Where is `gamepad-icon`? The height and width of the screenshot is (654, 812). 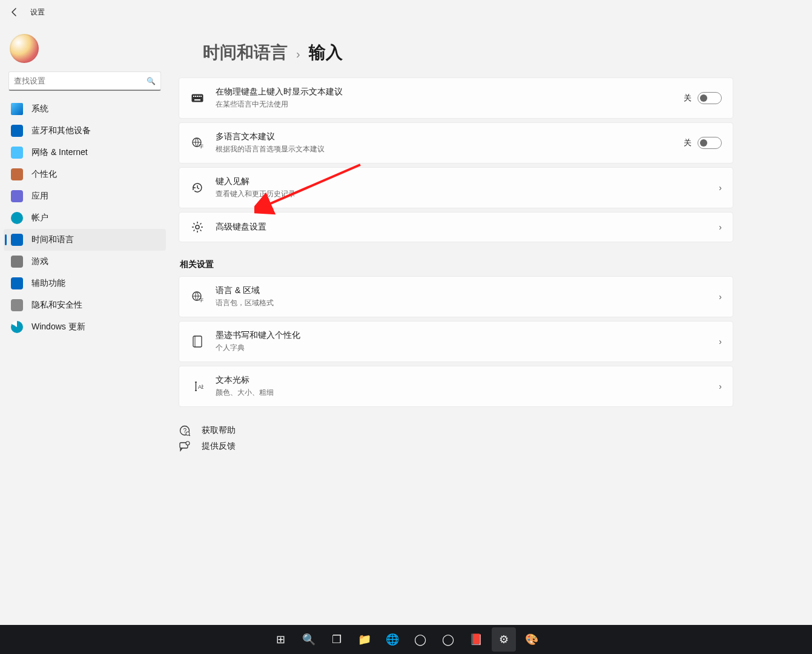 gamepad-icon is located at coordinates (17, 262).